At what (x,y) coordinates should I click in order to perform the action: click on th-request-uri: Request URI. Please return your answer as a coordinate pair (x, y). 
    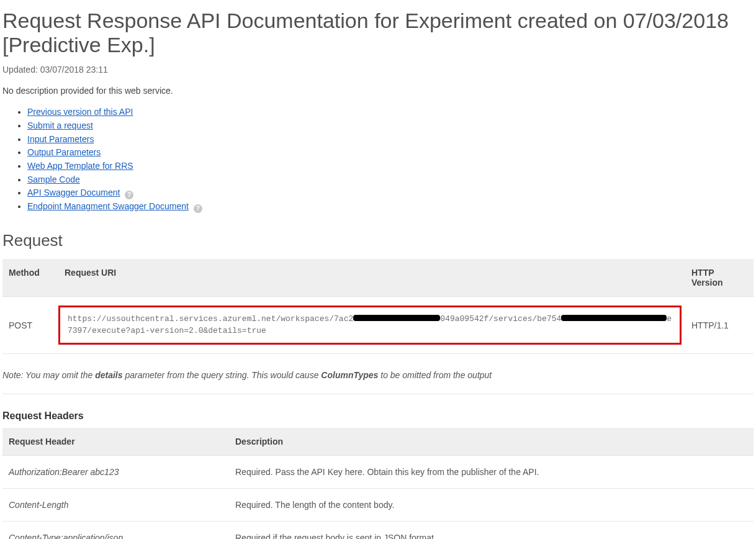
    Looking at the image, I should click on (372, 278).